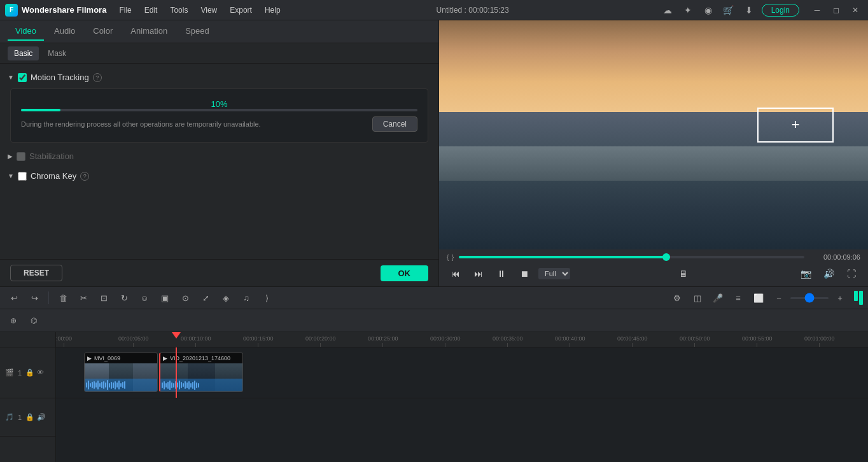  What do you see at coordinates (30, 373) in the screenshot?
I see `track-lock-icon: 🔒` at bounding box center [30, 373].